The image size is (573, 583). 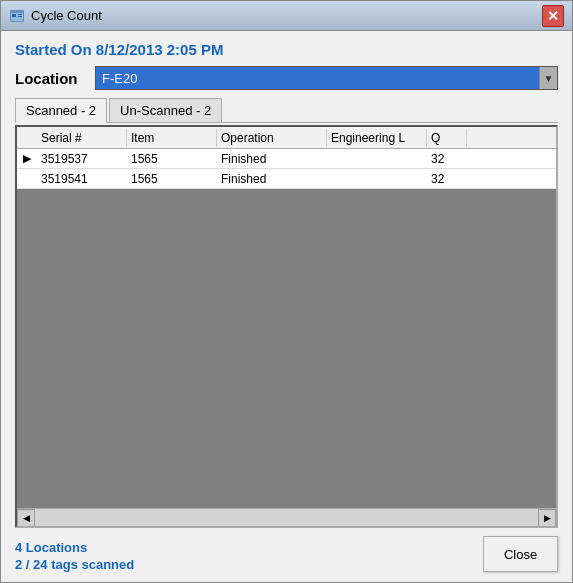 What do you see at coordinates (286, 518) in the screenshot?
I see `scroll-track` at bounding box center [286, 518].